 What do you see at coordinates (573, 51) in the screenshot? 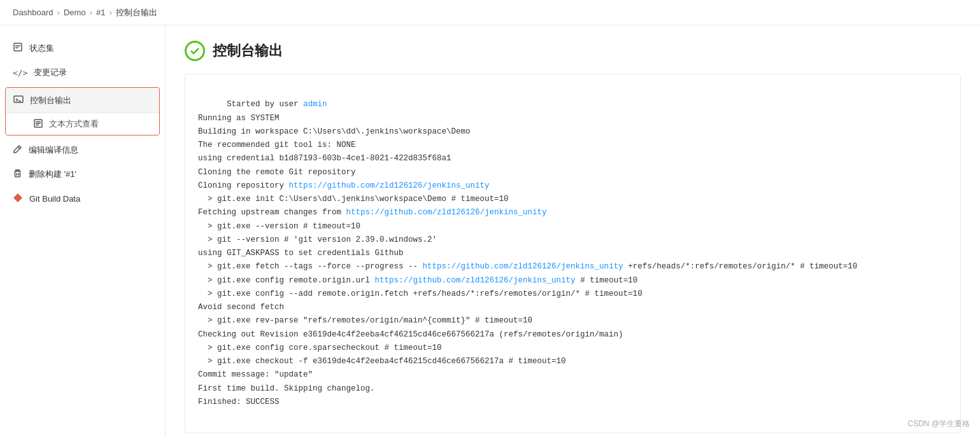
I see `page-title-row: 控制台输出` at bounding box center [573, 51].